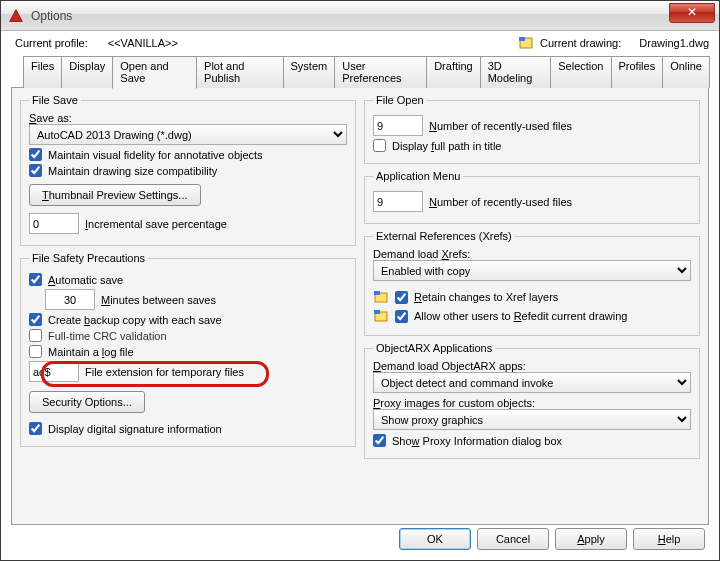 This screenshot has height=561, width=720. What do you see at coordinates (434, 348) in the screenshot?
I see `objectarx-legend: ObjectARX Applications` at bounding box center [434, 348].